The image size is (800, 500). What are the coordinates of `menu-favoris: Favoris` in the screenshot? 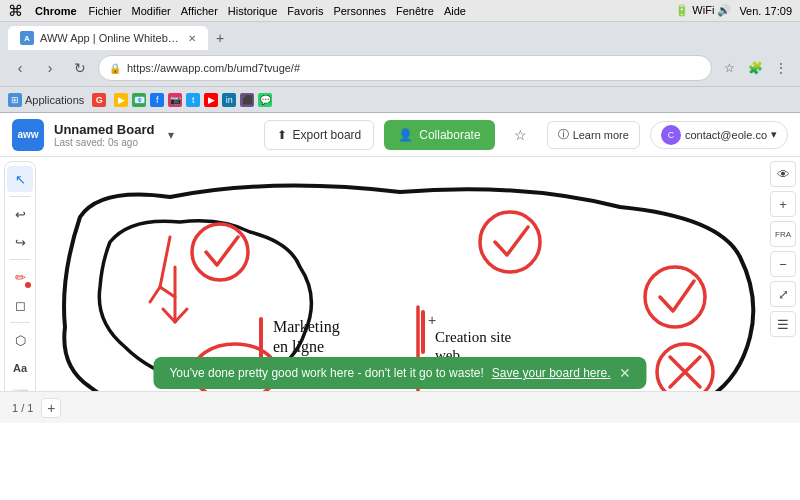 It's located at (305, 11).